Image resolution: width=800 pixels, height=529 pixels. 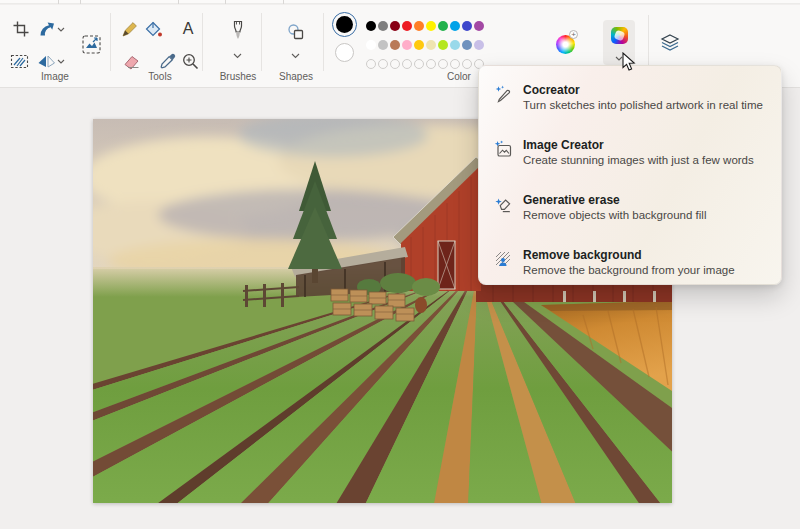 What do you see at coordinates (643, 90) in the screenshot?
I see `menu-item-title: Cocreator` at bounding box center [643, 90].